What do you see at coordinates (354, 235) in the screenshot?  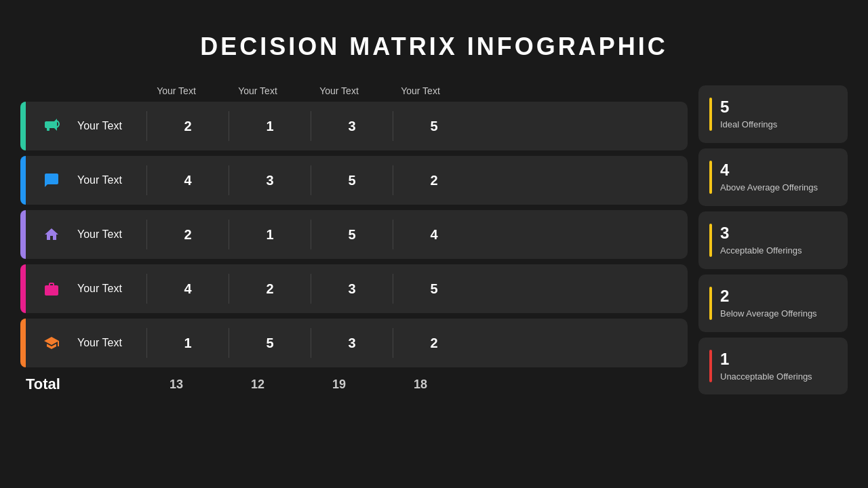 I see `table-row: Your Text 2 1 5 4` at bounding box center [354, 235].